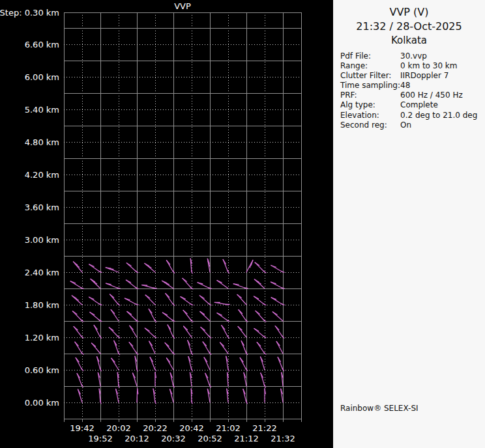 The width and height of the screenshot is (485, 448). I want to click on field-row: PRF:600 Hz / 450 Hz, so click(411, 95).